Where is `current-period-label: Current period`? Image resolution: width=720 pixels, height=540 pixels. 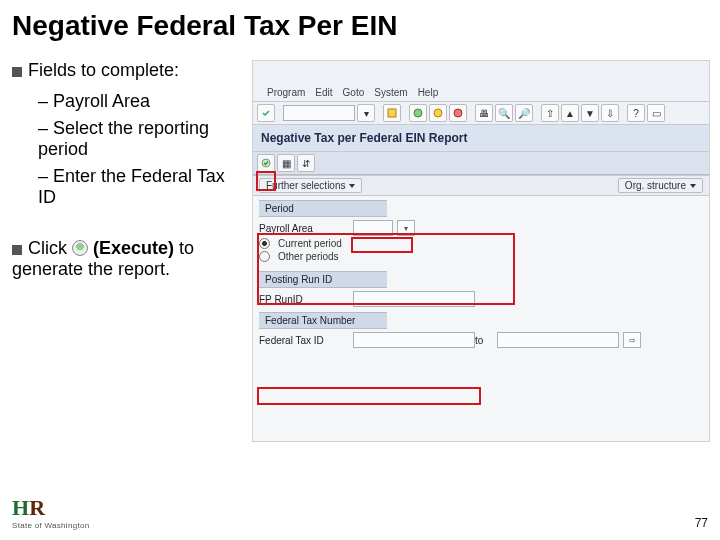 current-period-label: Current period is located at coordinates (310, 244).